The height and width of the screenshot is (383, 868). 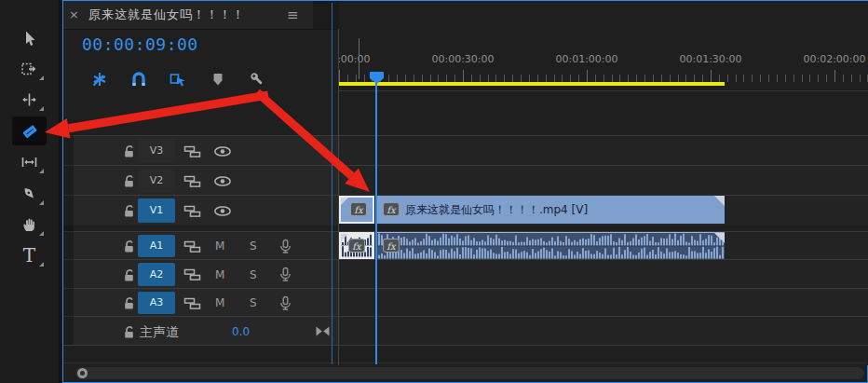 I want to click on scrollbar-knob, so click(x=82, y=373).